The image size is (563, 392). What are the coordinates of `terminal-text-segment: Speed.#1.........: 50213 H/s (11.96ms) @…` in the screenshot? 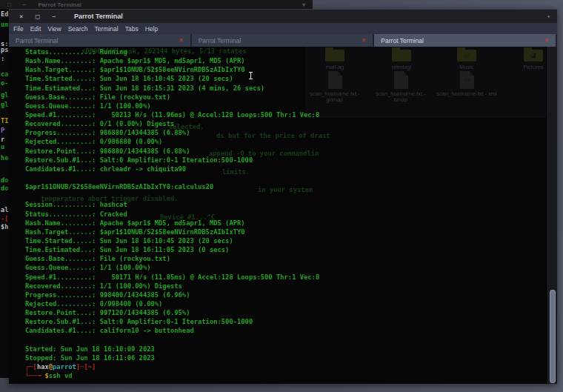 It's located at (172, 115).